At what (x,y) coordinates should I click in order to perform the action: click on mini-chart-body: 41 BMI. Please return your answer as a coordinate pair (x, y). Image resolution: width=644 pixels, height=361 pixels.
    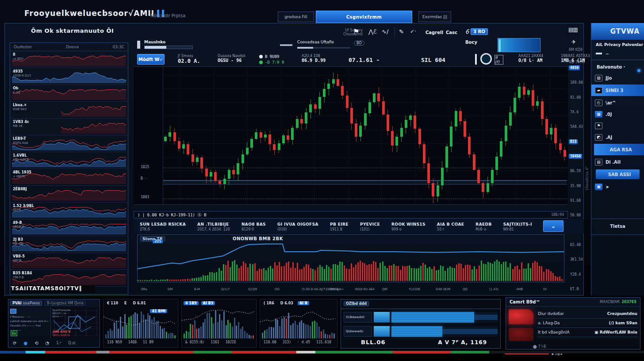
    Looking at the image, I should click on (141, 323).